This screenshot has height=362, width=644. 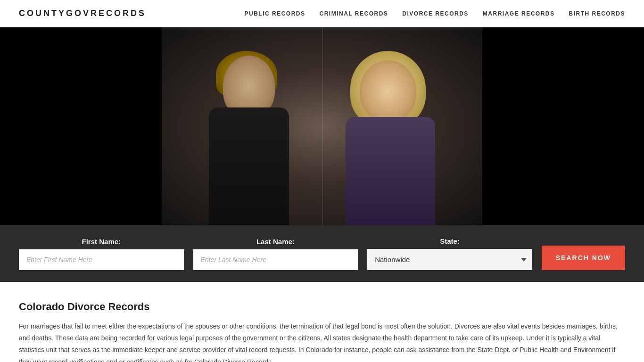 What do you see at coordinates (101, 241) in the screenshot?
I see `first-name-label: First Name:` at bounding box center [101, 241].